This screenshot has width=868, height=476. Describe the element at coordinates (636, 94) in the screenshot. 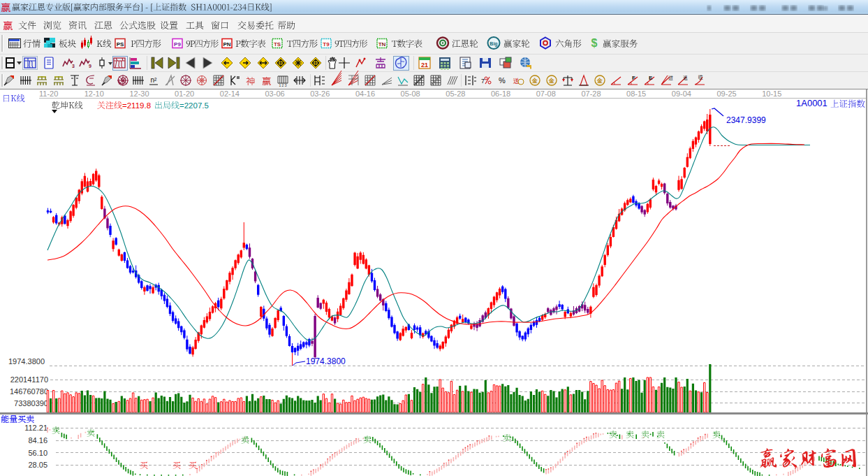

I see `svg-text: 08-15` at that location.